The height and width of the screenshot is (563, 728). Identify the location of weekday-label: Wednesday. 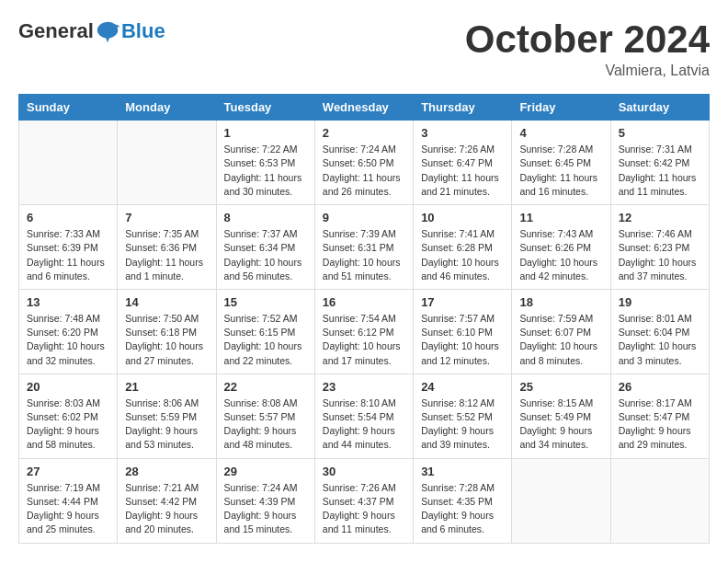
(364, 108).